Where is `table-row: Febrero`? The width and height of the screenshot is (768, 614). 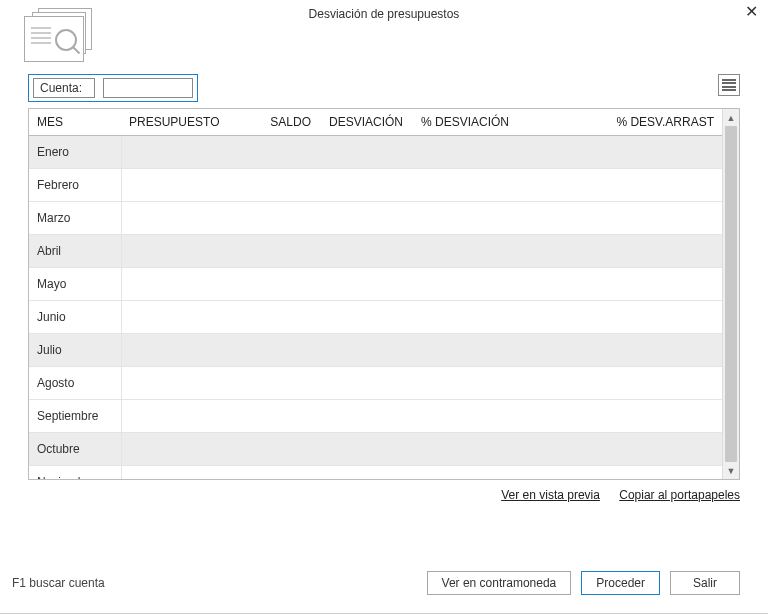
table-row: Febrero is located at coordinates (376, 186).